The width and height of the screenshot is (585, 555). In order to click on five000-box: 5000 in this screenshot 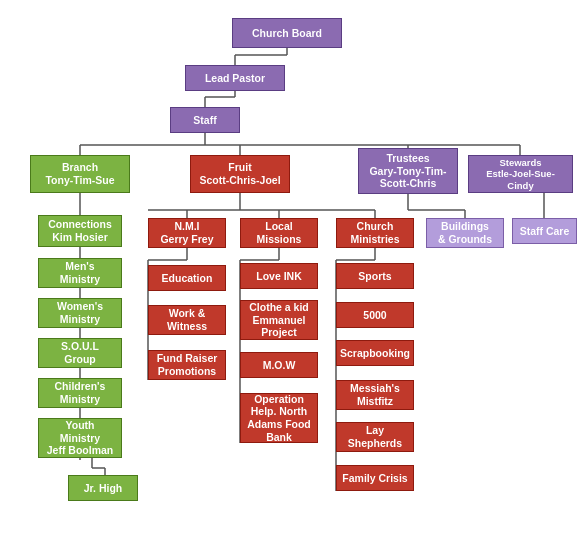, I will do `click(375, 315)`.